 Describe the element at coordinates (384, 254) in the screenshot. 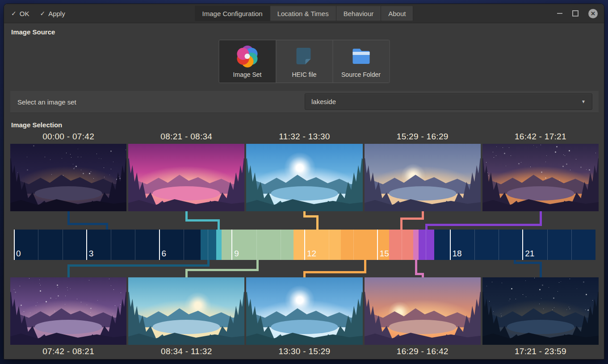

I see `timeline-hour-label: 15` at that location.